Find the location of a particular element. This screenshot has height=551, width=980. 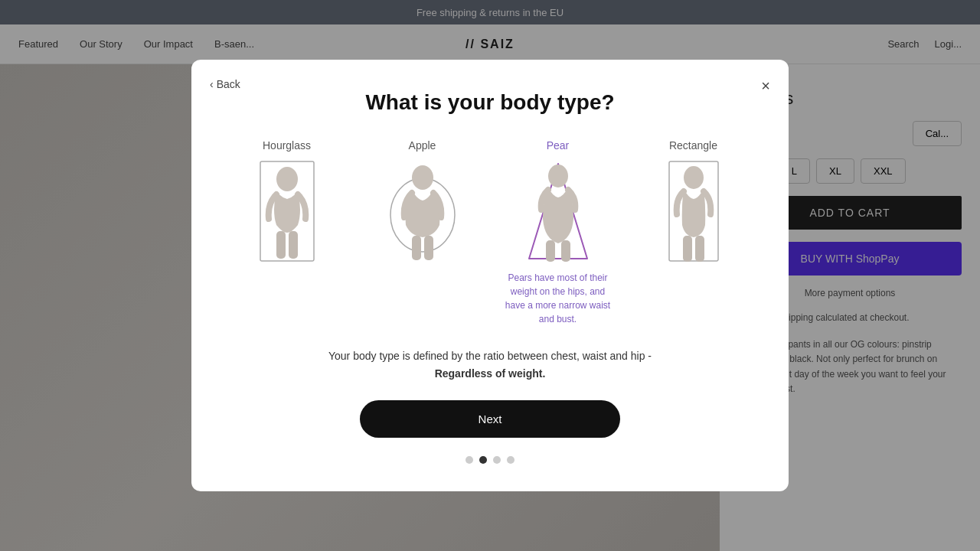

hourglass-svg is located at coordinates (287, 211).